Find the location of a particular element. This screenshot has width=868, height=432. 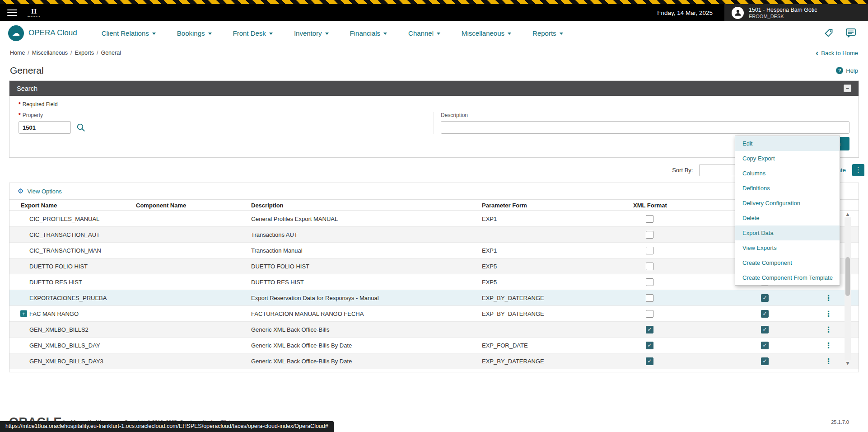

collapse-panel-button: − is located at coordinates (847, 89).